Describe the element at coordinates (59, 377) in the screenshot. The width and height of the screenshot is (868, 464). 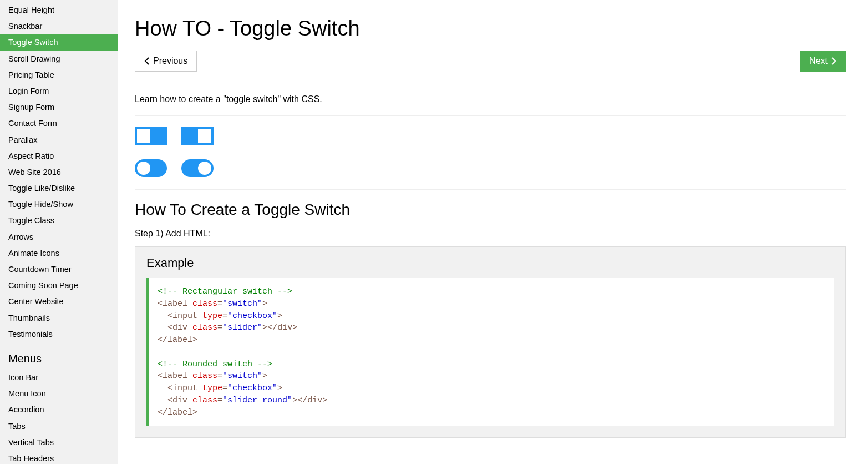
I see `sidebar-item-icon-bar: Icon Bar` at that location.